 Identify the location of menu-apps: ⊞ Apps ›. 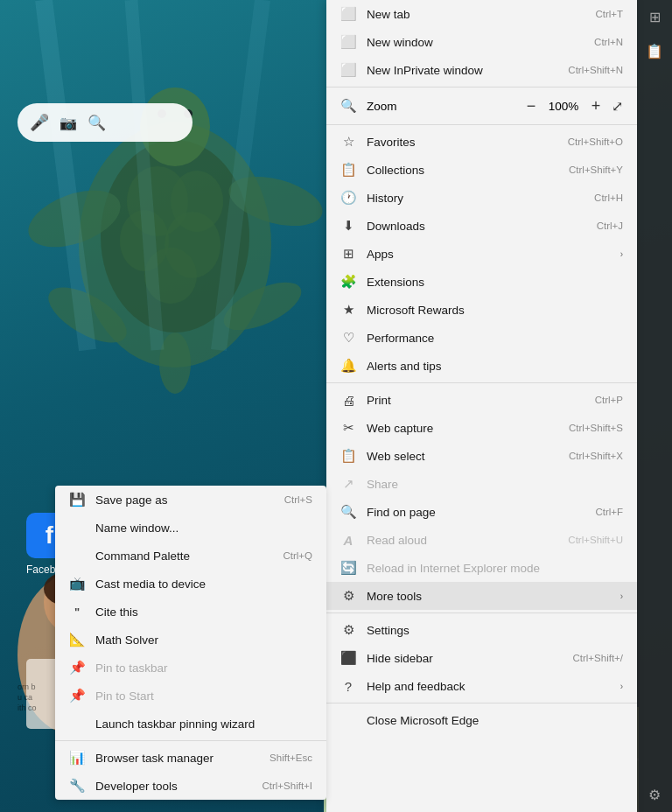
(481, 254).